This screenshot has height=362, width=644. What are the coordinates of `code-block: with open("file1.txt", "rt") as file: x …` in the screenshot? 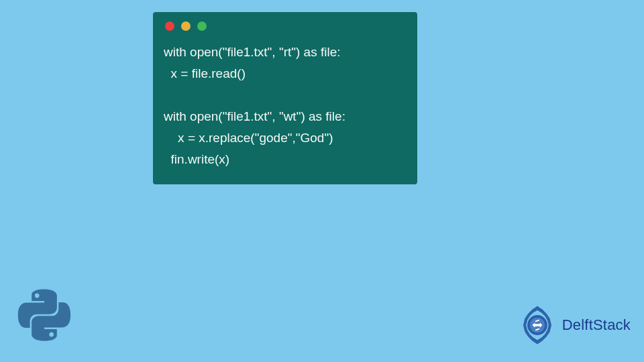 It's located at (285, 106).